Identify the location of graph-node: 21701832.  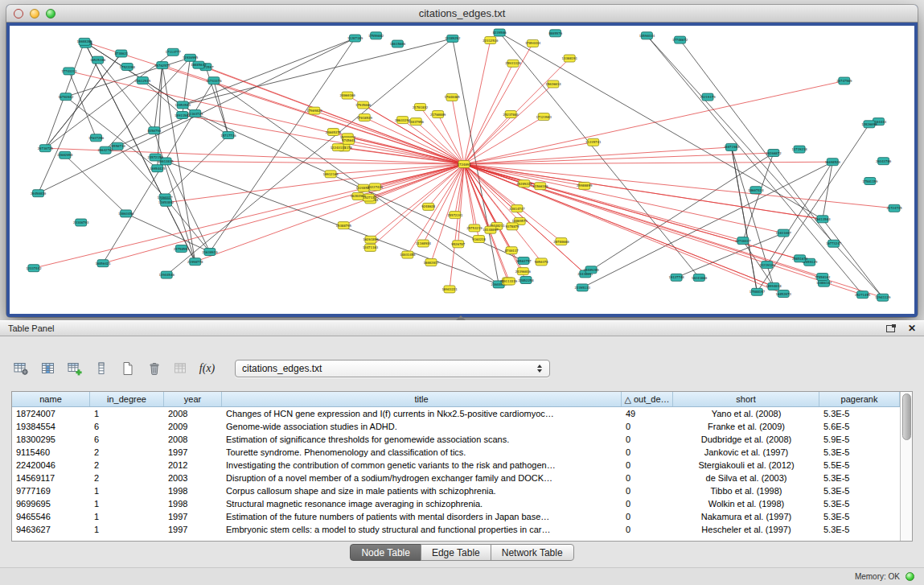
(421, 108).